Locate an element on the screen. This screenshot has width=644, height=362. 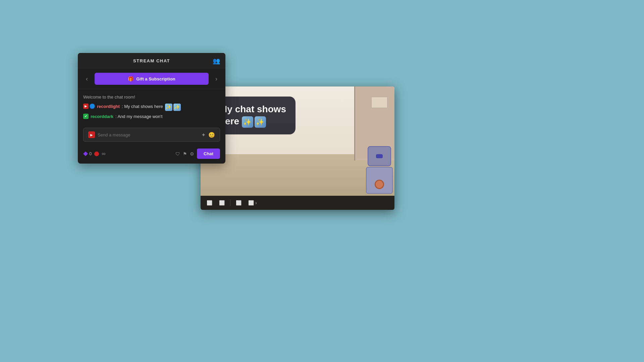
toolbar-divider is located at coordinates (230, 203).